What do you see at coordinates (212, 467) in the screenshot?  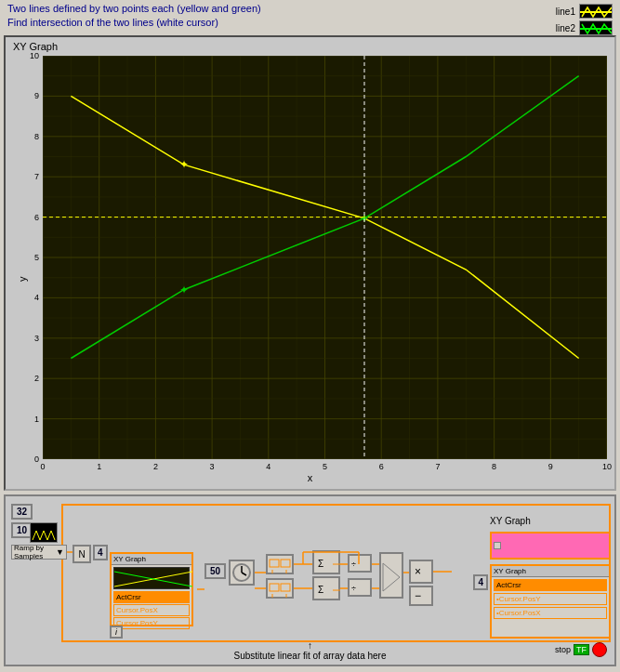 I see `x-tick-3: 3` at bounding box center [212, 467].